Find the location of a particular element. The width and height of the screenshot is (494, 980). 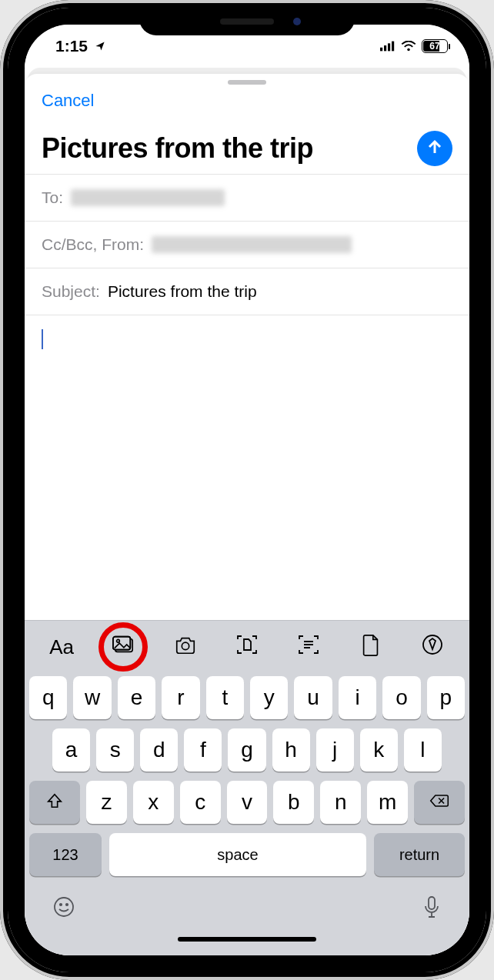

battery-indicator: 67 is located at coordinates (435, 46).